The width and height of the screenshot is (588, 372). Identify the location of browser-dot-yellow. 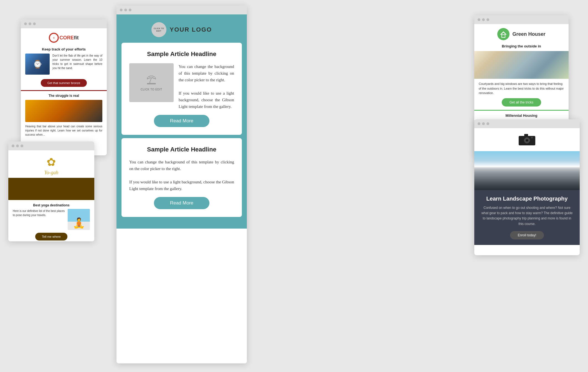
(126, 10).